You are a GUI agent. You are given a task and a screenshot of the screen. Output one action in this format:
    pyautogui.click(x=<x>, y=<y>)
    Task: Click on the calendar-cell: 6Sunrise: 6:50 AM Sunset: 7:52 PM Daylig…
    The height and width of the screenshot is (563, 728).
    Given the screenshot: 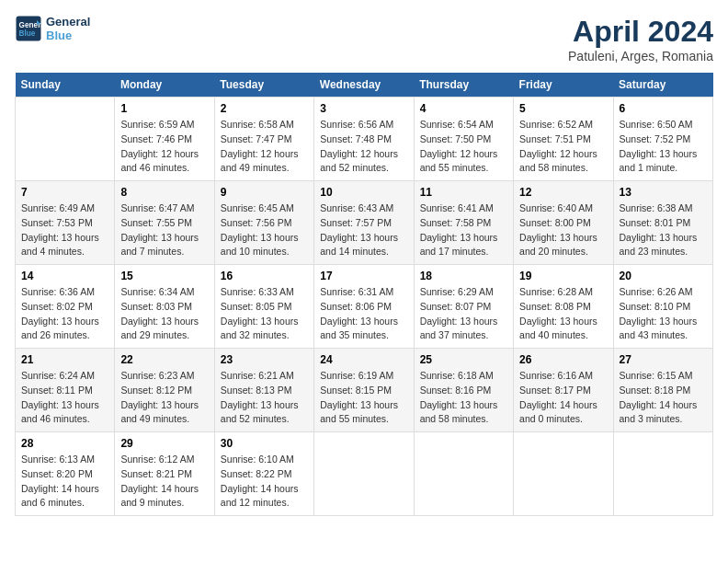 What is the action you would take?
    pyautogui.click(x=663, y=140)
    